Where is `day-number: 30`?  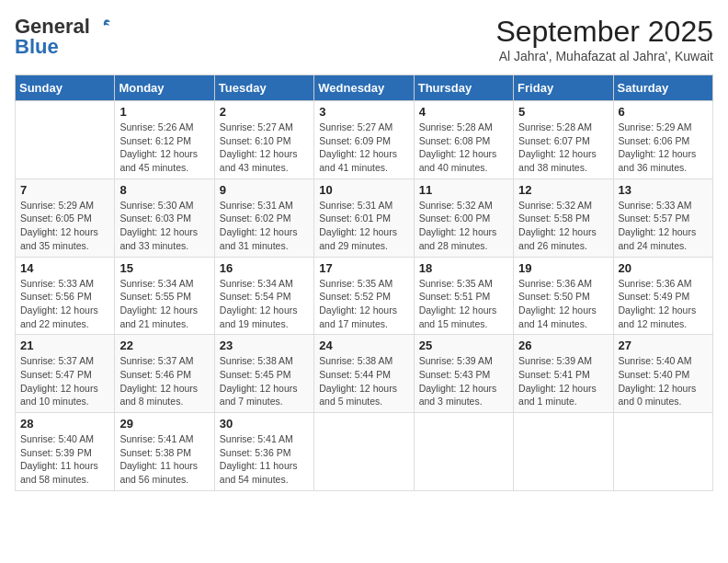 day-number: 30 is located at coordinates (265, 423).